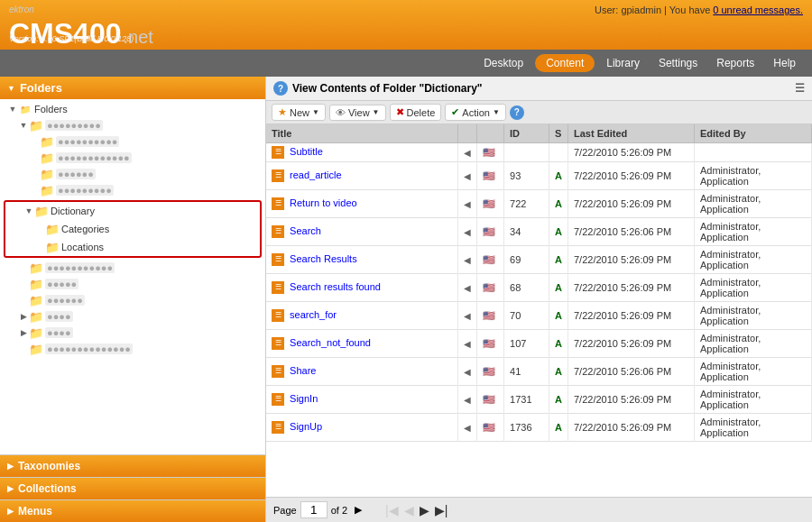 The image size is (812, 522). What do you see at coordinates (60, 316) in the screenshot?
I see `n9-label: ●●●●` at bounding box center [60, 316].